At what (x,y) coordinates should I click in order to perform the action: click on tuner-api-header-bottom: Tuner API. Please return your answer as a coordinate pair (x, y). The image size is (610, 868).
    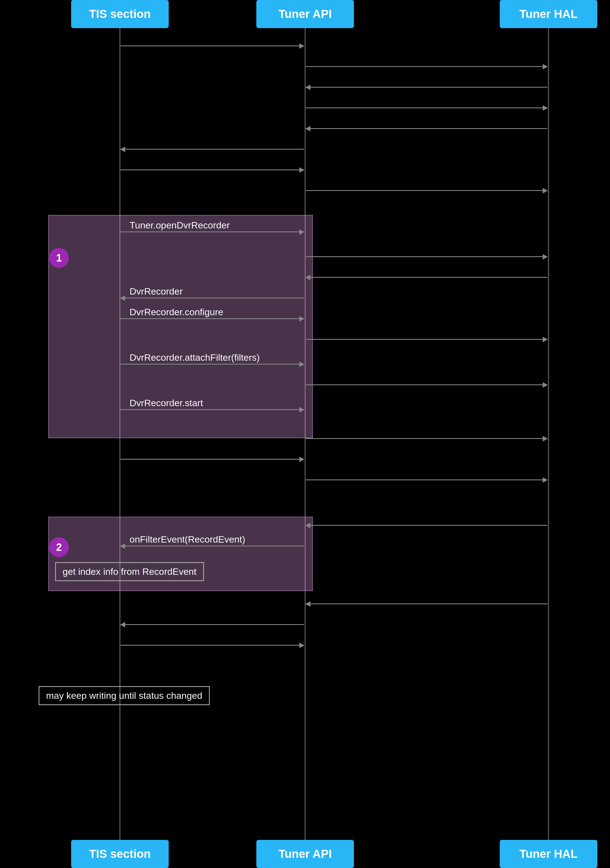
    Looking at the image, I should click on (305, 854).